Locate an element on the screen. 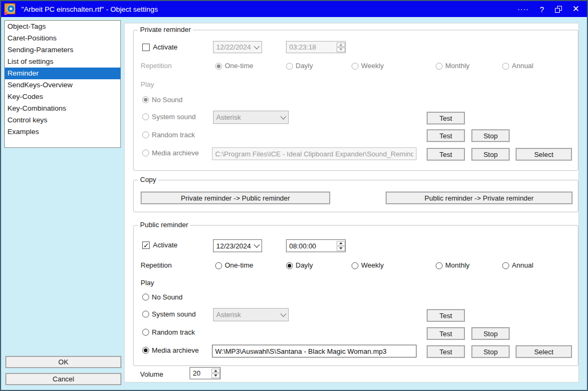 The height and width of the screenshot is (391, 588). sidebar-item-object-tags: Object-Tags is located at coordinates (63, 27).